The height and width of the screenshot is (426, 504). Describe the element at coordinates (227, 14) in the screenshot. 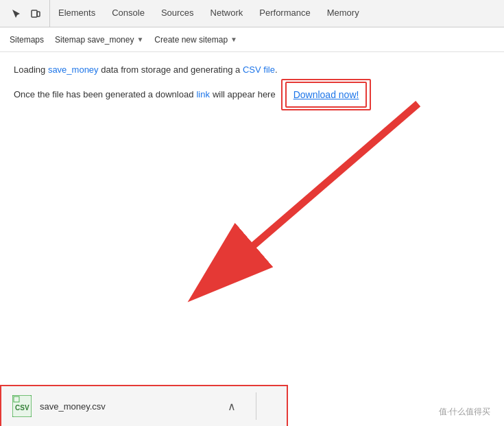

I see `tab-network: Network` at that location.